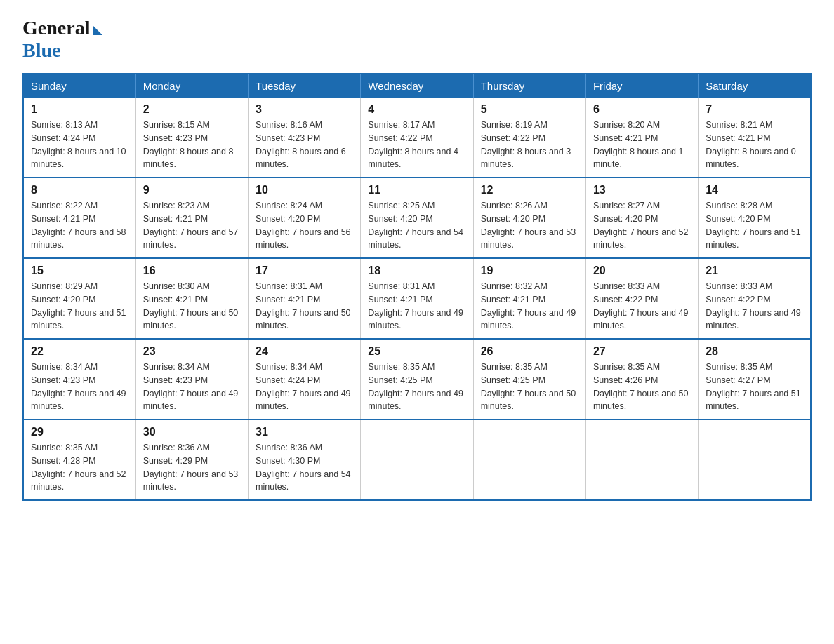 Image resolution: width=834 pixels, height=644 pixels. I want to click on day-number: 17, so click(305, 271).